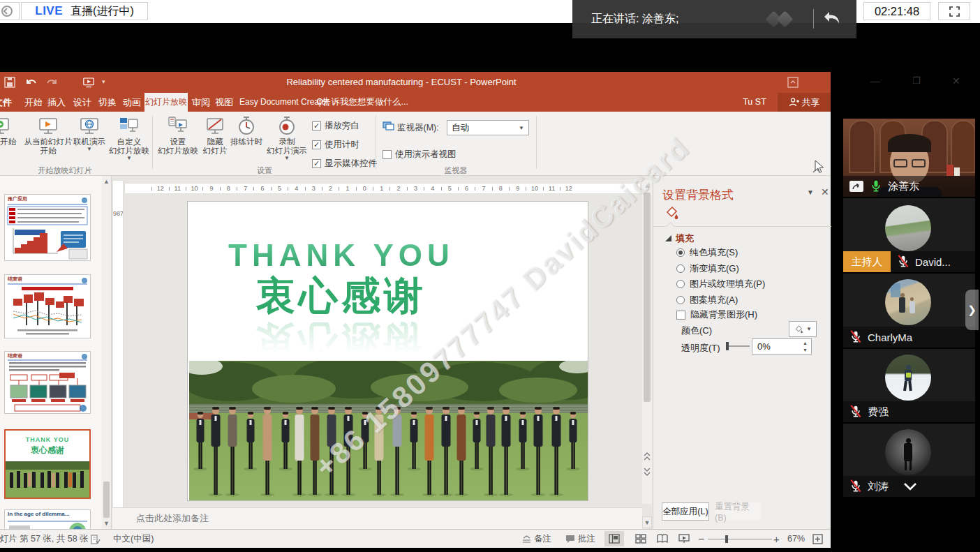 The image size is (980, 552). Describe the element at coordinates (47, 306) in the screenshot. I see `slide-thumbnail-54: 结束语` at that location.